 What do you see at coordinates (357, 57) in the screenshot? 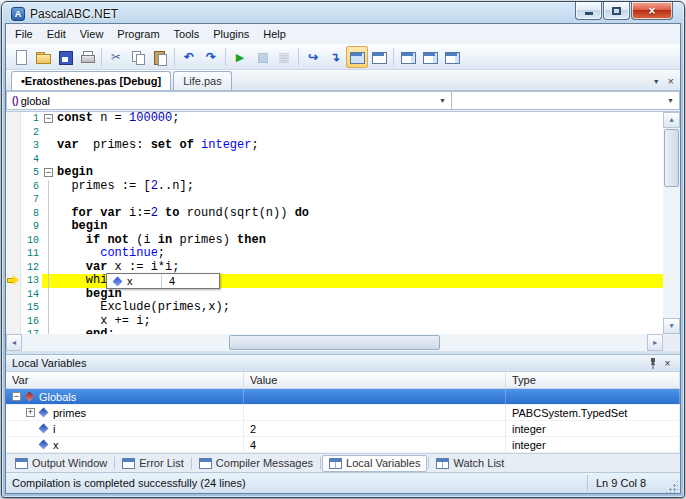
I see `toggle-code-window-button` at bounding box center [357, 57].